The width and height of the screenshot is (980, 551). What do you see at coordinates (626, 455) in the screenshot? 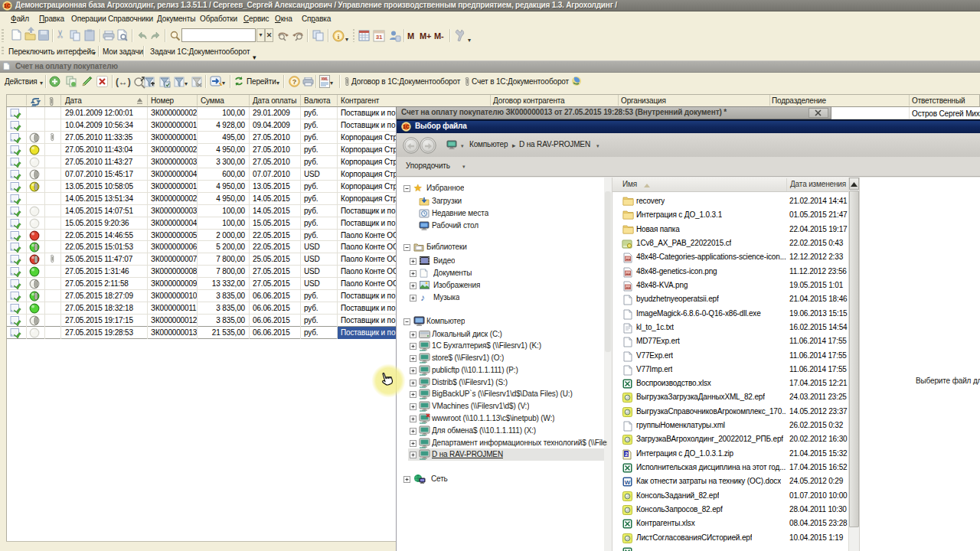
I see `svg-text: 2` at bounding box center [626, 455].